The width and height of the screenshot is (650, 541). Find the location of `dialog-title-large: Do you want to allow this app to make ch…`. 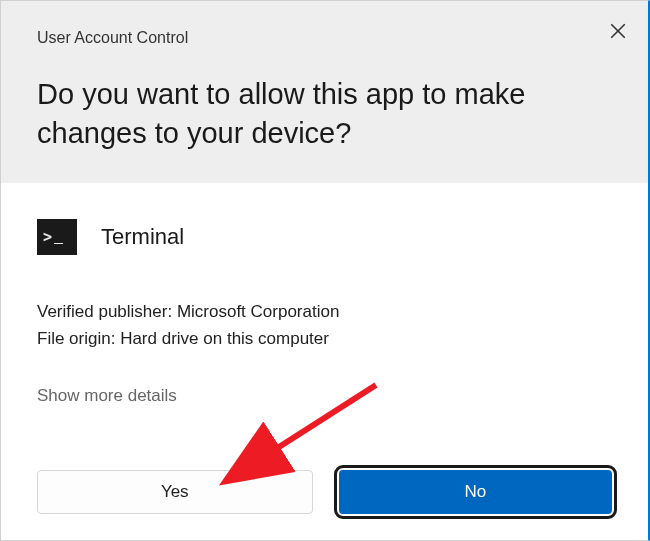

dialog-title-large: Do you want to allow this app to make ch… is located at coordinates (324, 114).